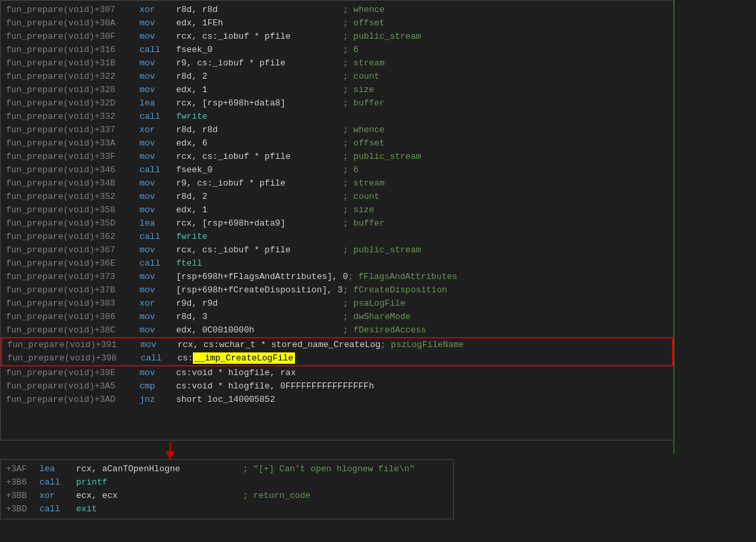 The width and height of the screenshot is (756, 542). Describe the element at coordinates (73, 290) in the screenshot. I see `address-label: fun_prepare(void)+37B` at that location.